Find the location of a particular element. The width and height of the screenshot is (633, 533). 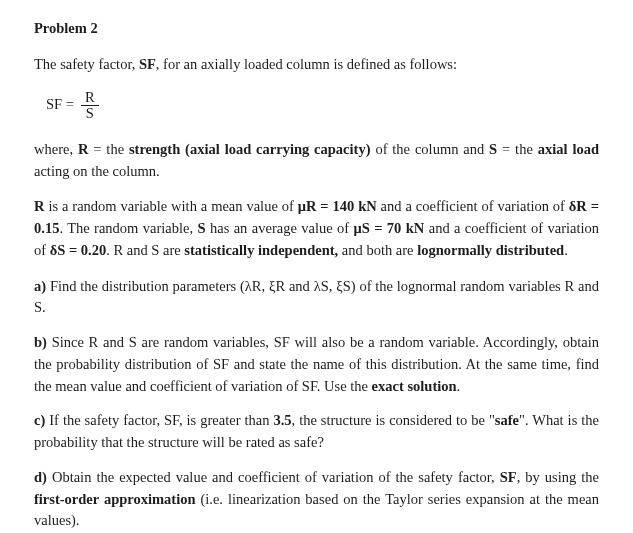

param-r: R is located at coordinates (39, 206).